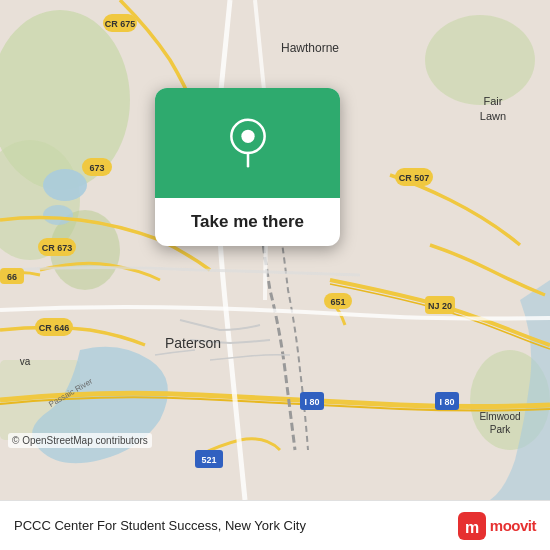  I want to click on popup-header, so click(248, 143).